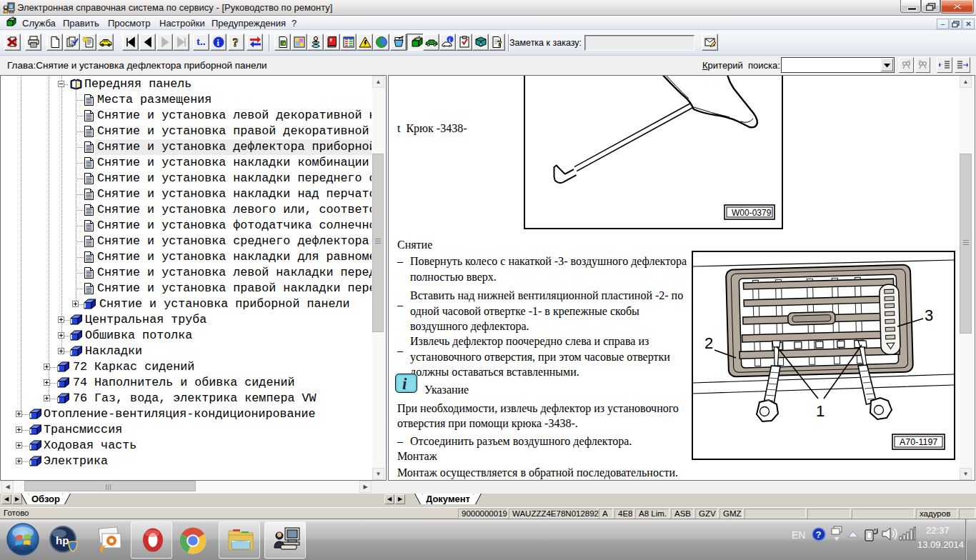 The width and height of the screenshot is (976, 560). Describe the element at coordinates (709, 343) in the screenshot. I see `svg-text: 2` at that location.